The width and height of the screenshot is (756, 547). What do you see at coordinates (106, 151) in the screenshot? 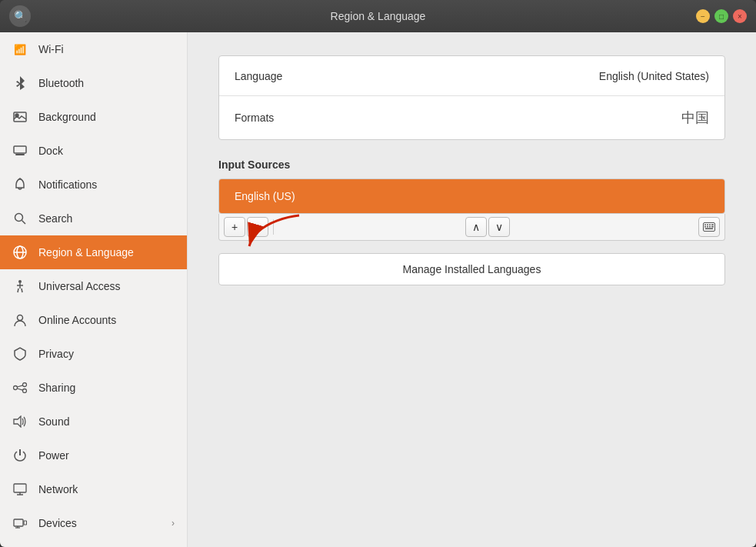
I see `sidebar-item-label: Dock` at bounding box center [106, 151].